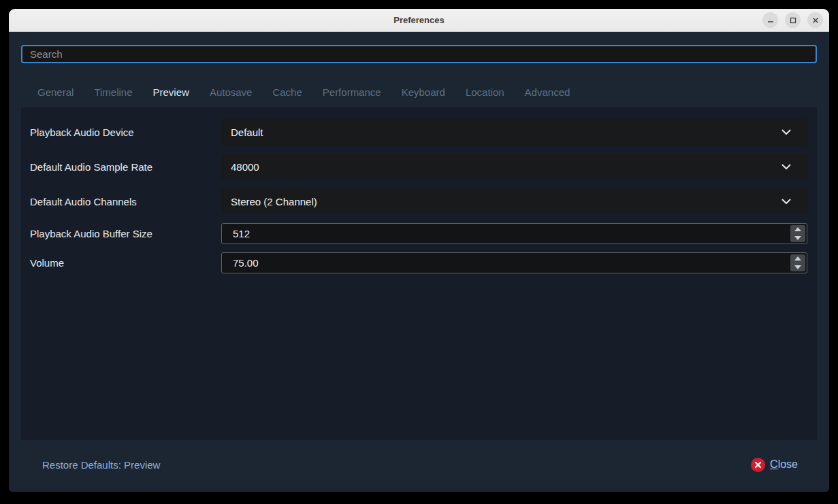 The image size is (838, 504). I want to click on field-label: Default Audio Sample Rate, so click(125, 167).